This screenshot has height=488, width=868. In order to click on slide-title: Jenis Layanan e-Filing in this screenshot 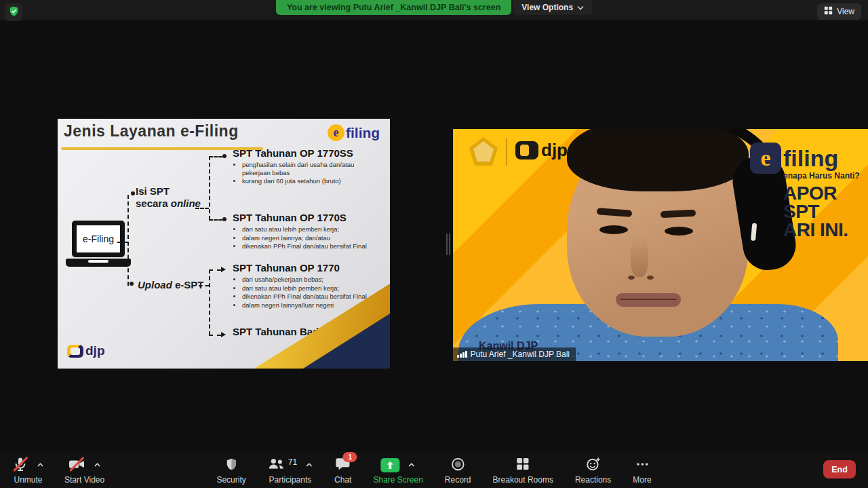, I will do `click(151, 132)`.